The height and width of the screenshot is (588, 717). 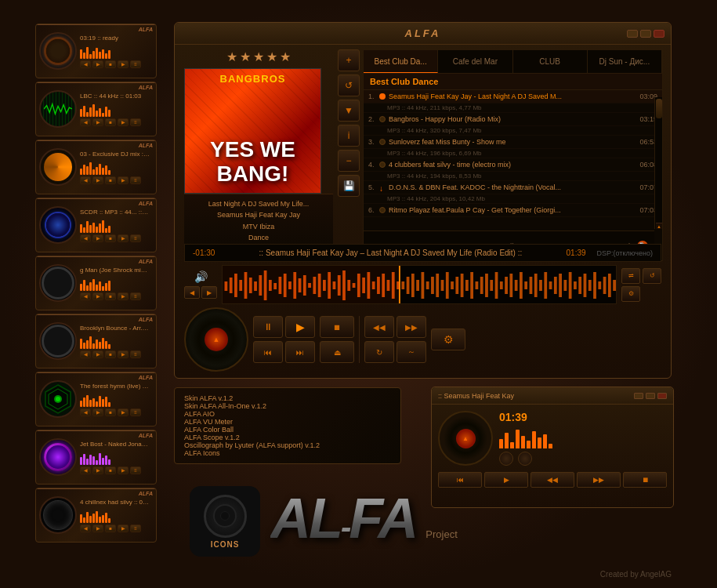 I want to click on btn-pause: ⏸, so click(x=268, y=327).